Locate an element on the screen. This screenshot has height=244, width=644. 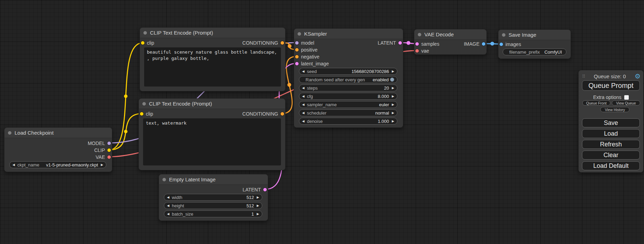
queue-prompt-button: Queue Prompt is located at coordinates (611, 85).